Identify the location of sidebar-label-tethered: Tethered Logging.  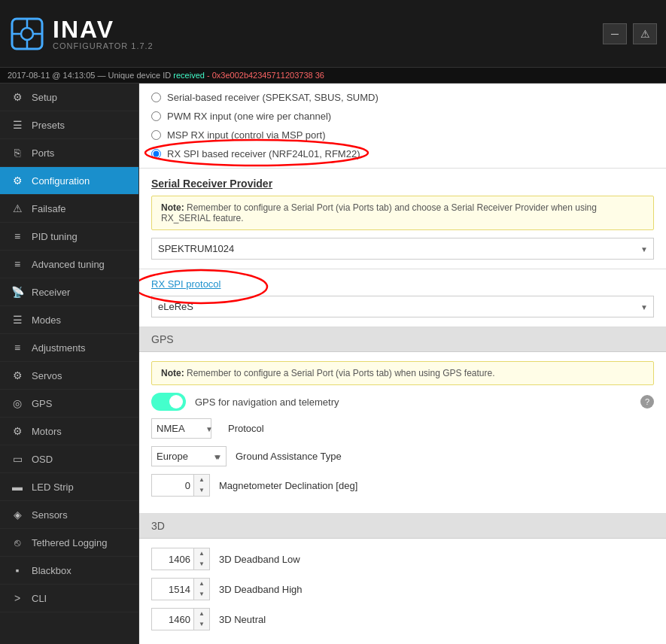
(69, 543).